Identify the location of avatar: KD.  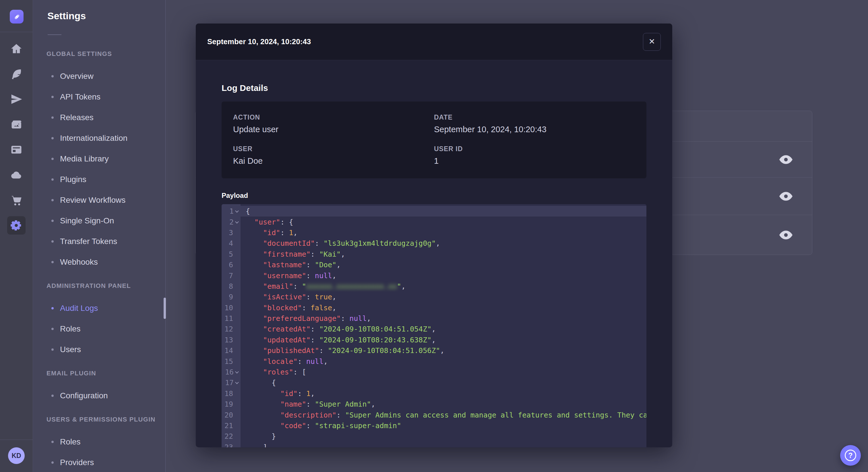
(16, 456).